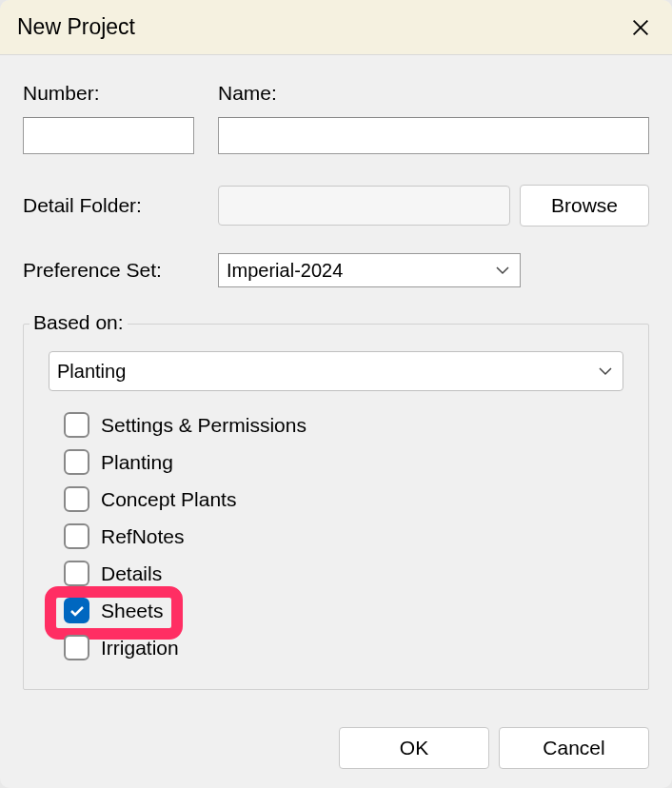 This screenshot has height=788, width=672. What do you see at coordinates (140, 648) in the screenshot?
I see `checkbox-label: Irrigation` at bounding box center [140, 648].